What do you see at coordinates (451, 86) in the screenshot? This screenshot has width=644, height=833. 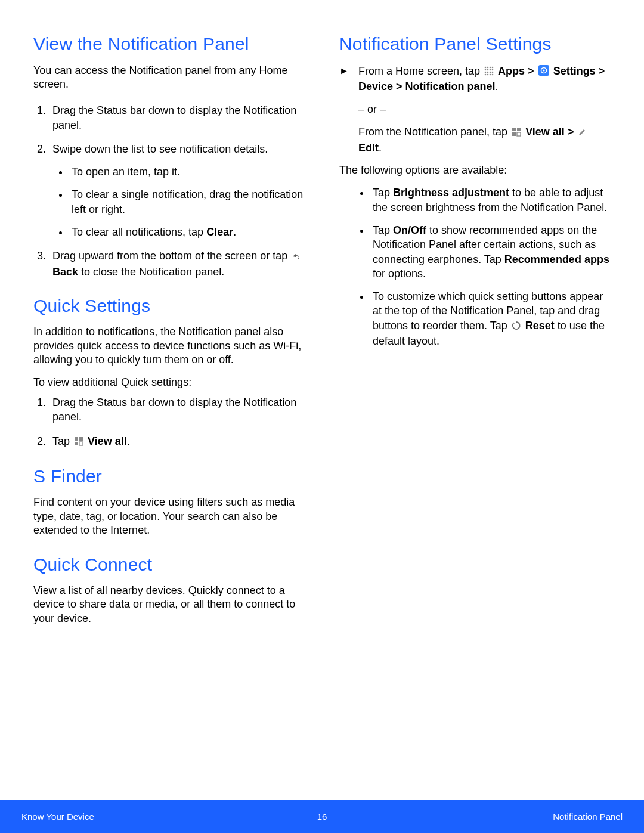 I see `bold-text: Notification panel` at bounding box center [451, 86].